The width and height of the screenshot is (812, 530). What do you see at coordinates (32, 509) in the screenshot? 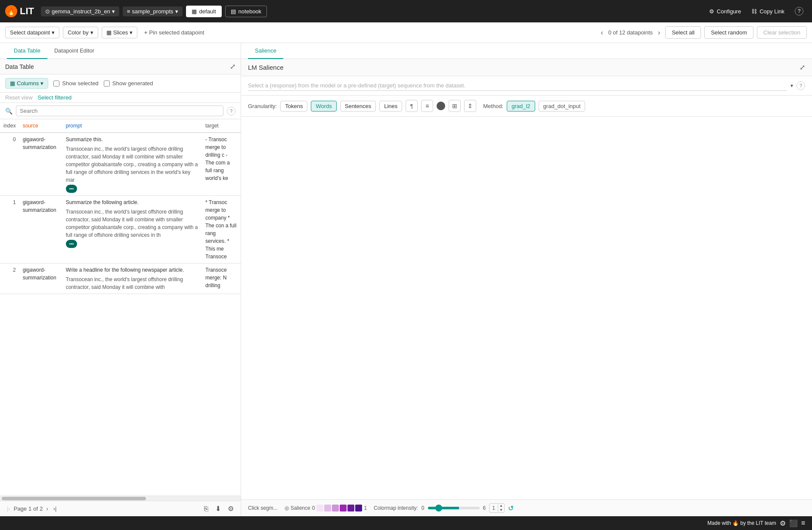
I see `page-nav: |‹ Page 1 of 2 › ›|` at bounding box center [32, 509].